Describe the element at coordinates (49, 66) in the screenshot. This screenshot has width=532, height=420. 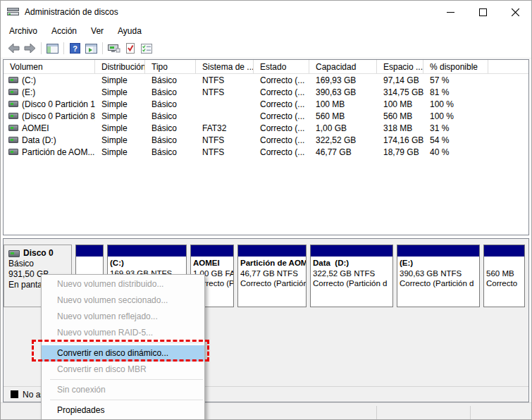
I see `column-header: Volumen` at that location.